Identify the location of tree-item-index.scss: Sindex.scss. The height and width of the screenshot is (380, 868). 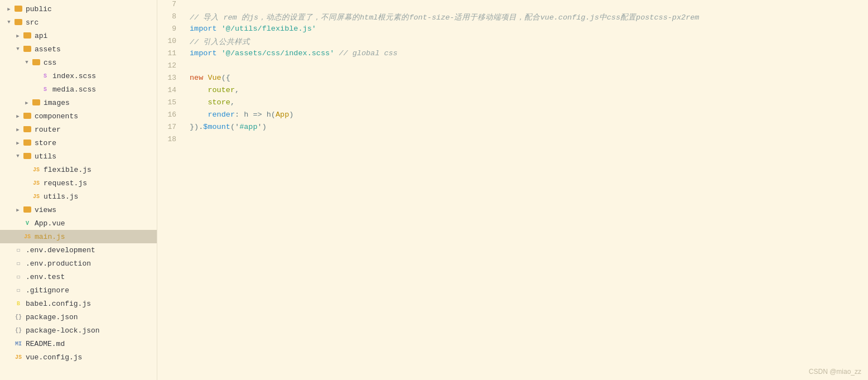
(78, 76).